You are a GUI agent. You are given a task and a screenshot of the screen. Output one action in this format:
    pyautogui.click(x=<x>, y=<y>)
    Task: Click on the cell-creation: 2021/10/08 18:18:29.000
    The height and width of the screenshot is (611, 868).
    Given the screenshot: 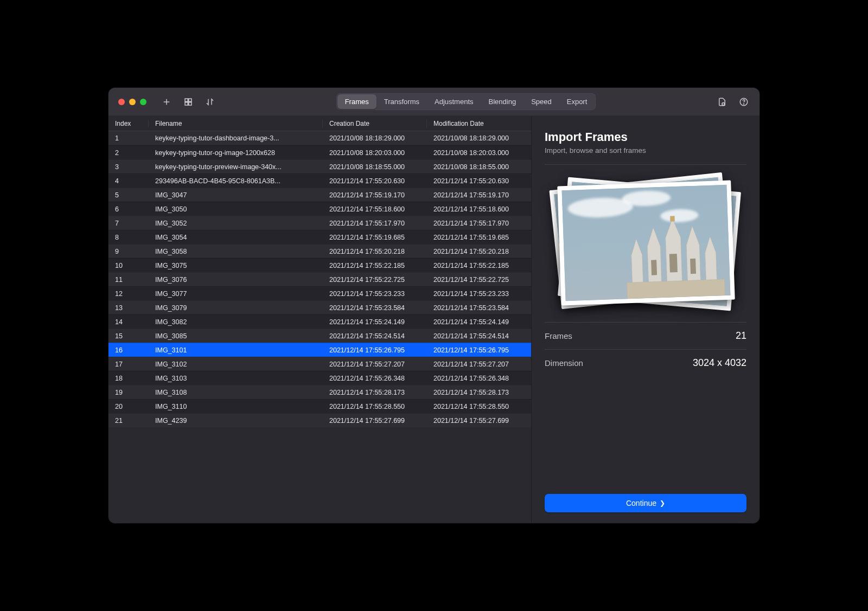 What is the action you would take?
    pyautogui.click(x=375, y=138)
    